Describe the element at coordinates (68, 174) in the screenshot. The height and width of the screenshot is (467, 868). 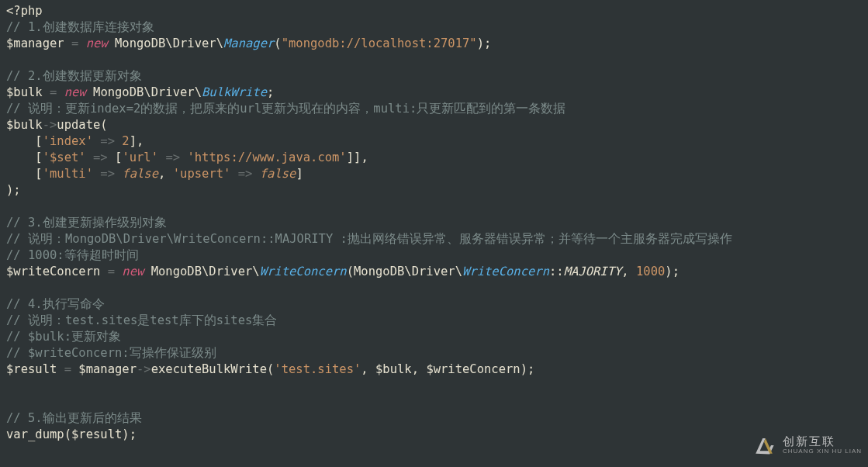
I see `key: 'multi'` at that location.